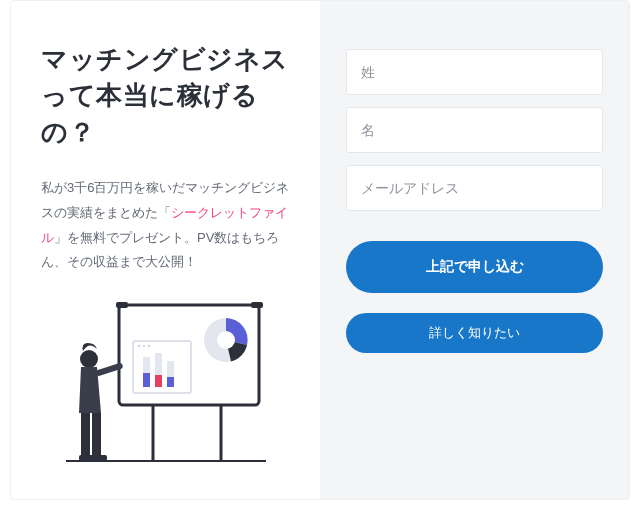  Describe the element at coordinates (474, 72) in the screenshot. I see `last-name-field` at that location.